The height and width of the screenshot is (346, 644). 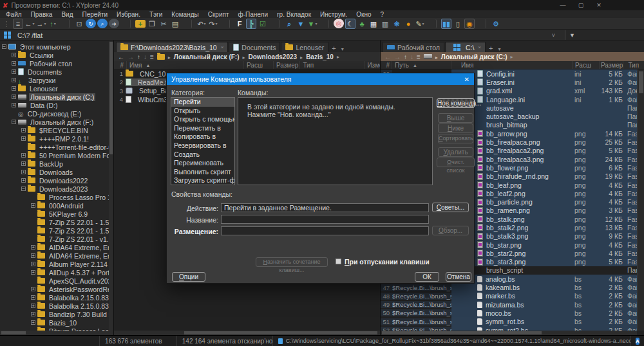 I want to click on up-button: ↑, so click(x=53, y=24).